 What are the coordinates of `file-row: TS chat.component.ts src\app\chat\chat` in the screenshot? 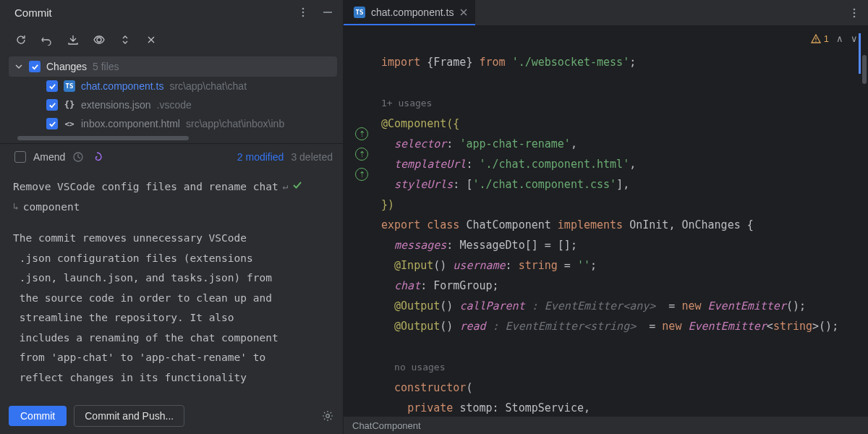 It's located at (173, 86).